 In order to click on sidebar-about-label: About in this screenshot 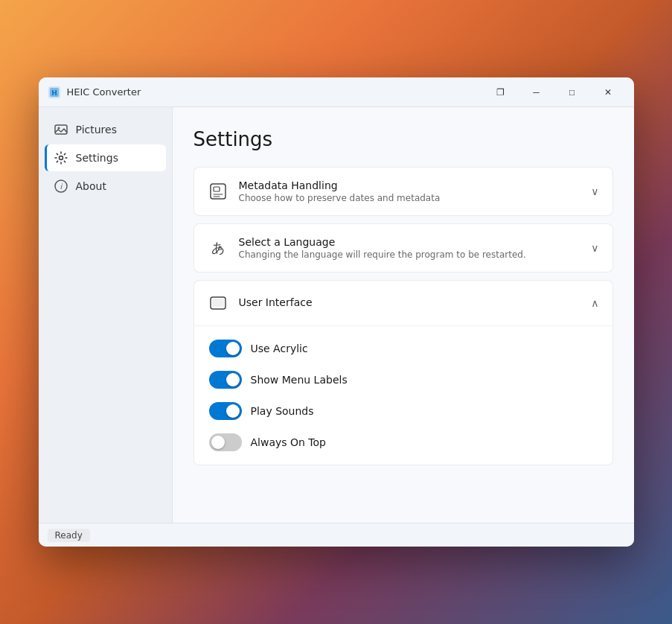, I will do `click(91, 186)`.